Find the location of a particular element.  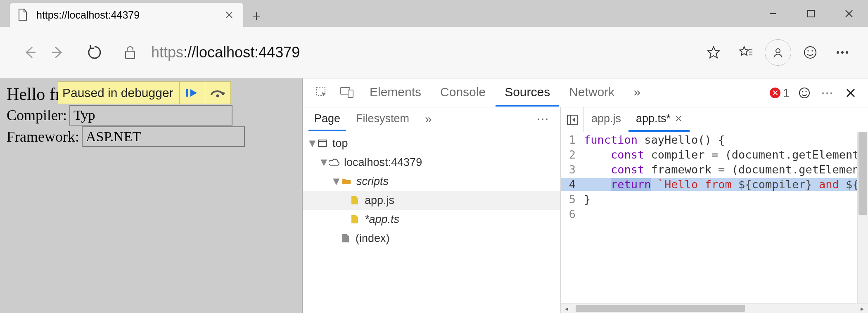

editor-tab-appts: app.ts* ✕ is located at coordinates (659, 120).